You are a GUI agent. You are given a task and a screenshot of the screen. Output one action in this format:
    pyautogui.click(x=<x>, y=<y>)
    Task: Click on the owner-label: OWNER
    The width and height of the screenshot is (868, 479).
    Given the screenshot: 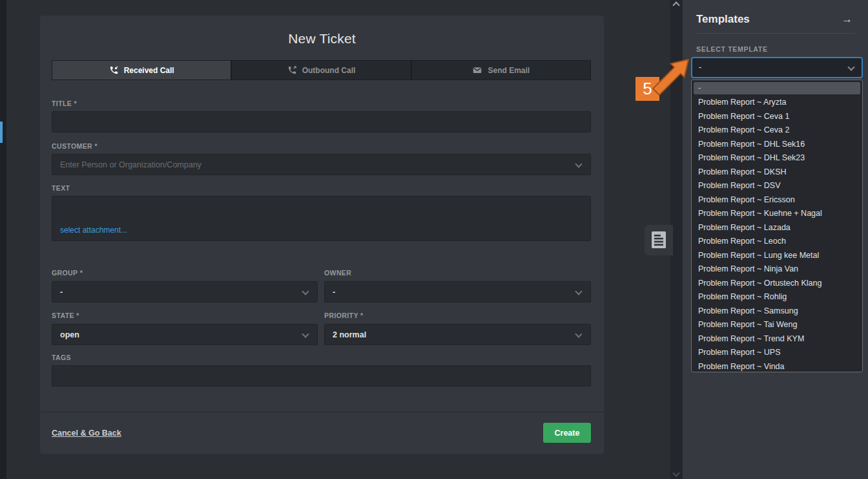 What is the action you would take?
    pyautogui.click(x=338, y=273)
    